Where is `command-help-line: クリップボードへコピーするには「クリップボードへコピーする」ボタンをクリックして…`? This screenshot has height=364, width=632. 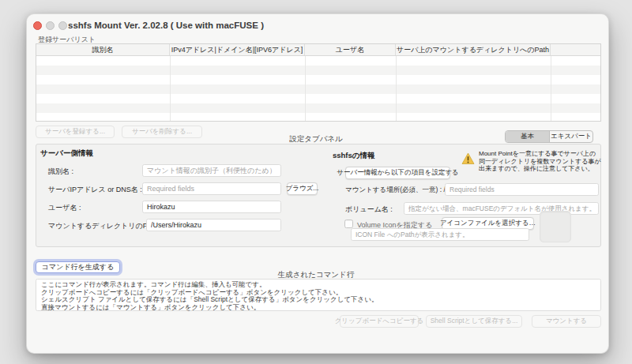
command-help-line: クリップボードへコピーするには「クリップボードへコピーする」ボタンをクリックして… is located at coordinates (318, 293).